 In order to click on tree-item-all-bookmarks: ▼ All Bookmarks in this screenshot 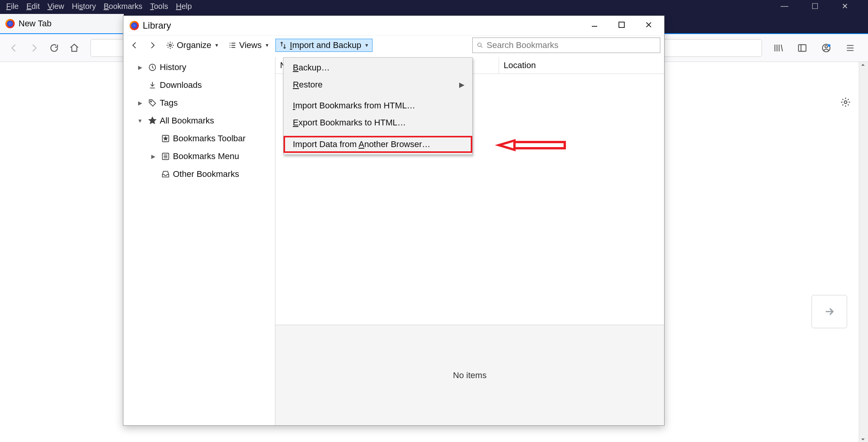, I will do `click(199, 121)`.